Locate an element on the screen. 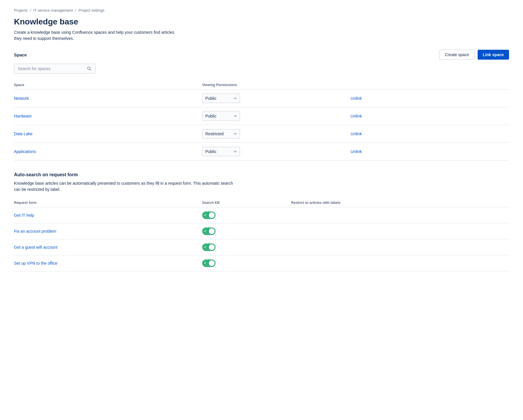 The image size is (523, 420). table-row: Get a guest wifi account✓ is located at coordinates (262, 247).